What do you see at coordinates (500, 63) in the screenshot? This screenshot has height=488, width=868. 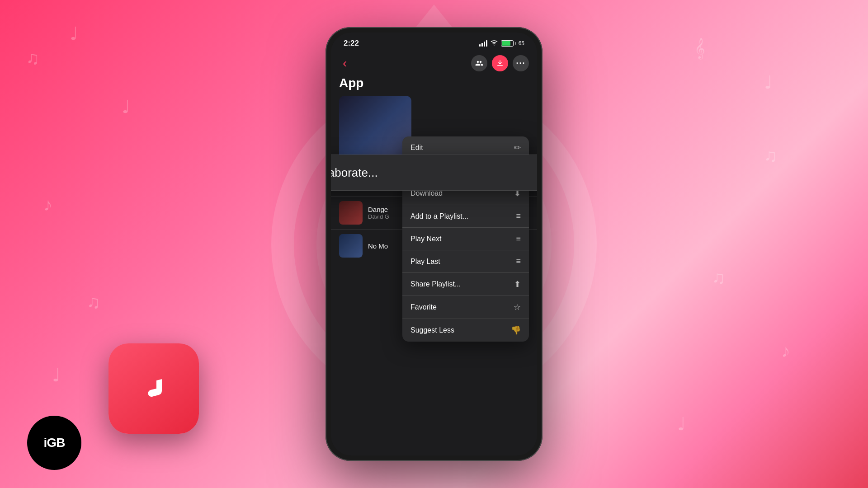 I see `nav-actions: ···` at bounding box center [500, 63].